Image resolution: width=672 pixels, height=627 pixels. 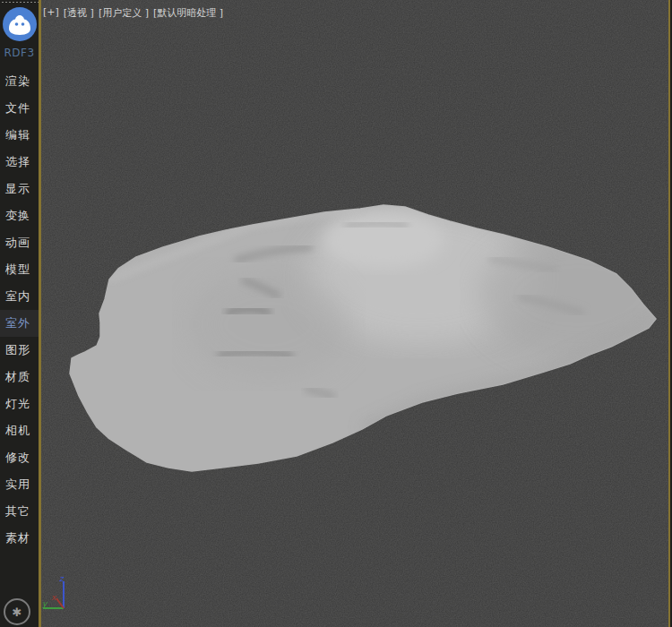 What do you see at coordinates (20, 270) in the screenshot?
I see `sidebar-item-model: 模型` at bounding box center [20, 270].